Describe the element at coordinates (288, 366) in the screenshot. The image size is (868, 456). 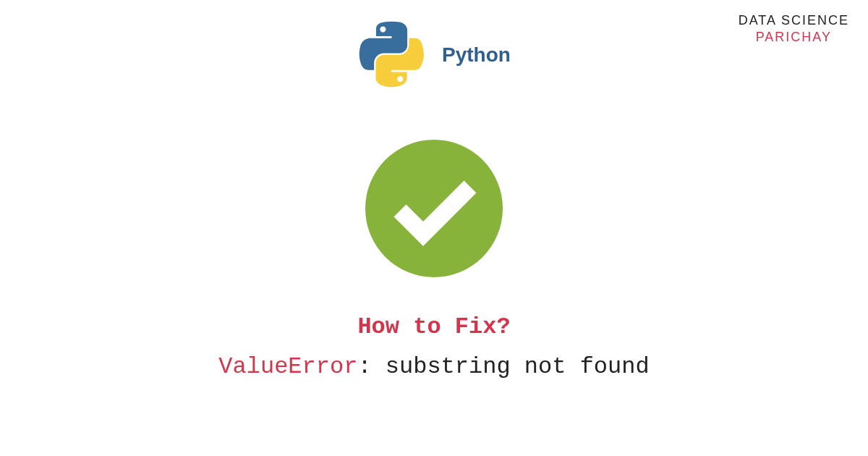
I see `error-type: ValueError` at that location.